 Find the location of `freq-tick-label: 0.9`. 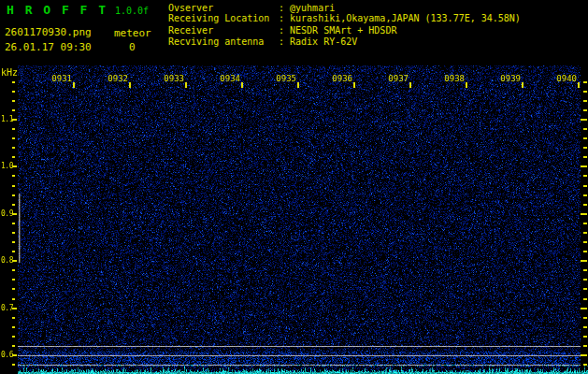

freq-tick-label: 0.9 is located at coordinates (7, 213).